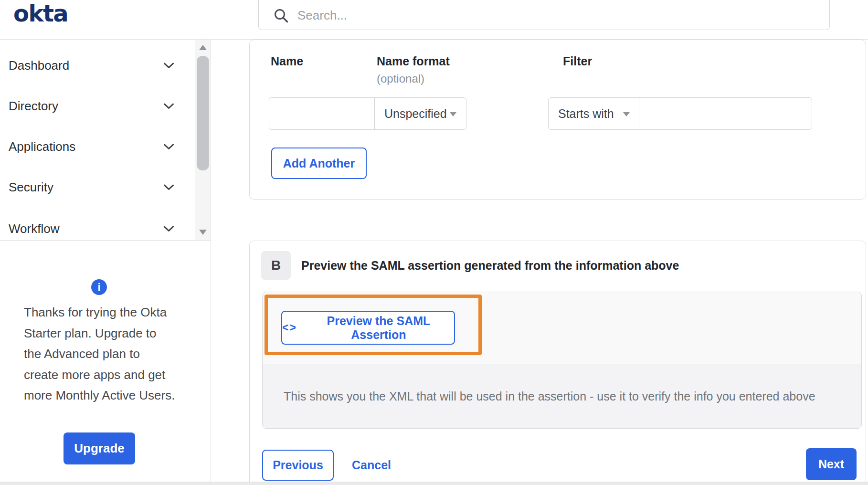 This screenshot has height=485, width=868. What do you see at coordinates (287, 61) in the screenshot?
I see `name-column-label: Name` at bounding box center [287, 61].